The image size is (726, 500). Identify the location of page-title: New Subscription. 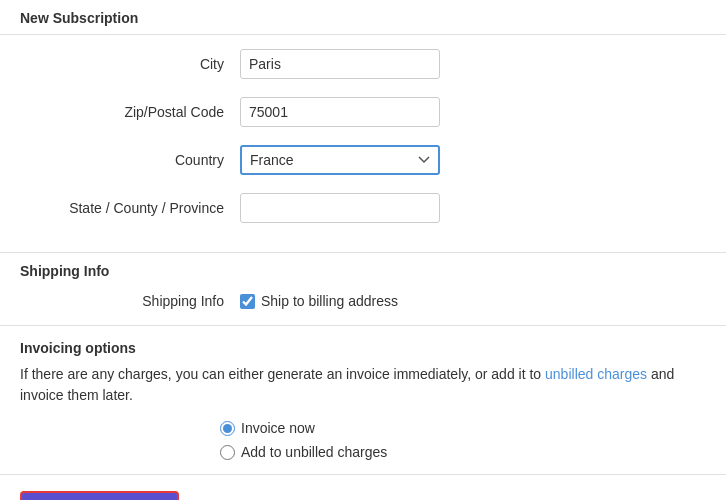
(363, 18).